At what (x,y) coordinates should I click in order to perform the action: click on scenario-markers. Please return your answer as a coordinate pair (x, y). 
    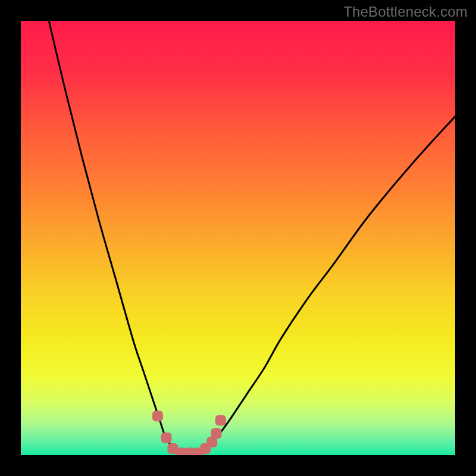
    Looking at the image, I should click on (189, 433).